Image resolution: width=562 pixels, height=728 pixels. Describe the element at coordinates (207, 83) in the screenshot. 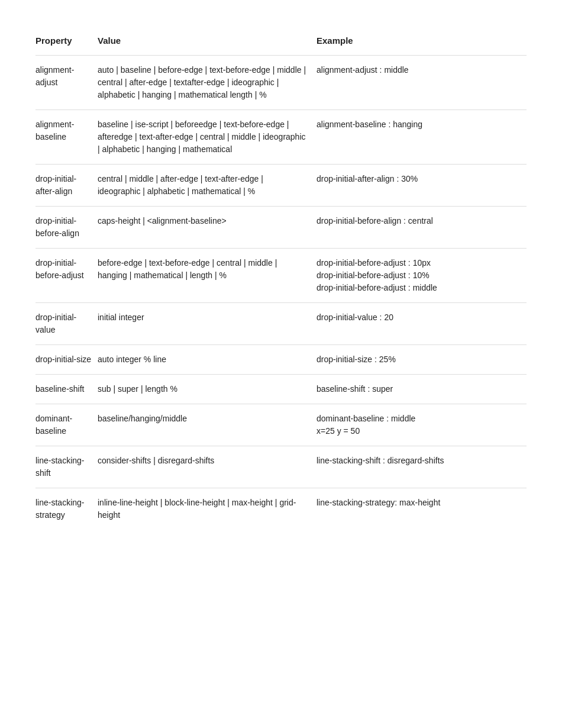

I see `cell-value: auto | baseline | before-edge | text-bef…` at that location.